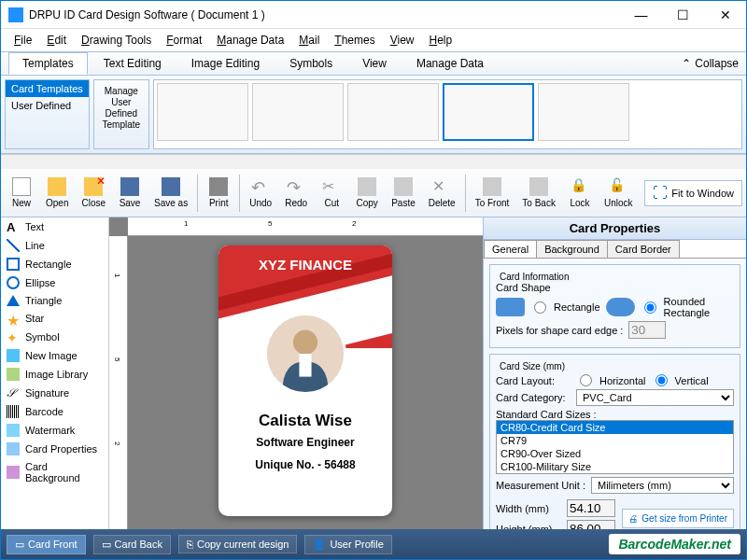  What do you see at coordinates (119, 383) in the screenshot?
I see `ruler-vertical: 152` at bounding box center [119, 383].